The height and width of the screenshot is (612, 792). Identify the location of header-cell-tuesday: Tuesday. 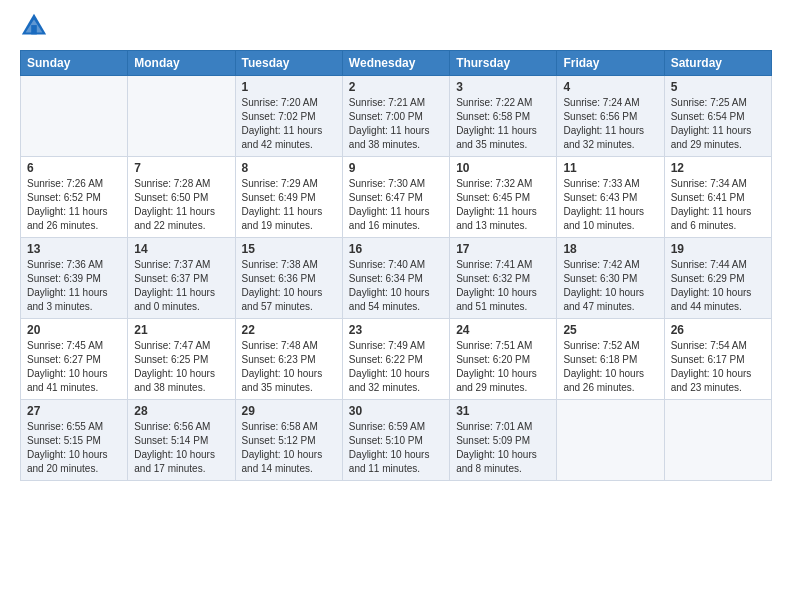
(288, 64).